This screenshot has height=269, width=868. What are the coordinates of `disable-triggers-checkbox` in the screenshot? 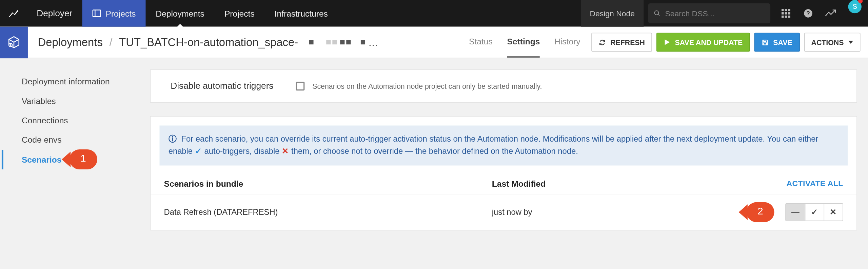 It's located at (300, 86).